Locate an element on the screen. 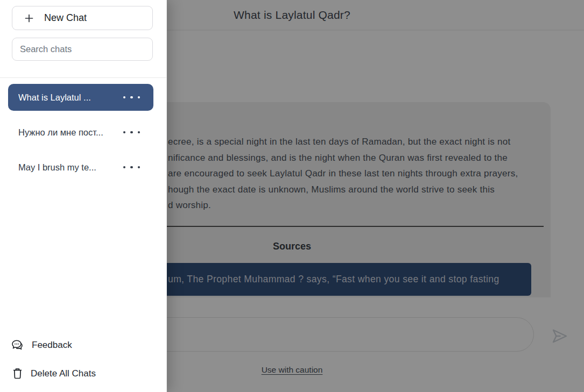 The height and width of the screenshot is (392, 584). search-input is located at coordinates (82, 49).